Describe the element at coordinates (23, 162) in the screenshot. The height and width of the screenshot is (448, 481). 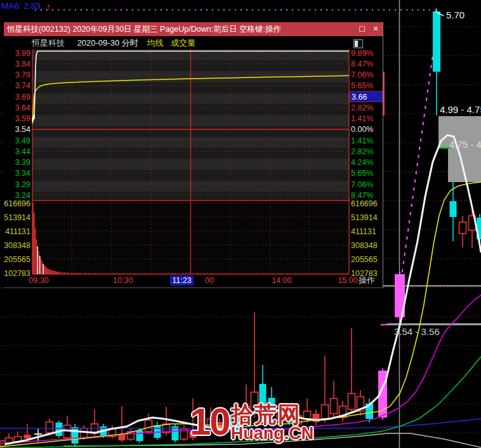
I see `price-axis-label: 3.39` at that location.